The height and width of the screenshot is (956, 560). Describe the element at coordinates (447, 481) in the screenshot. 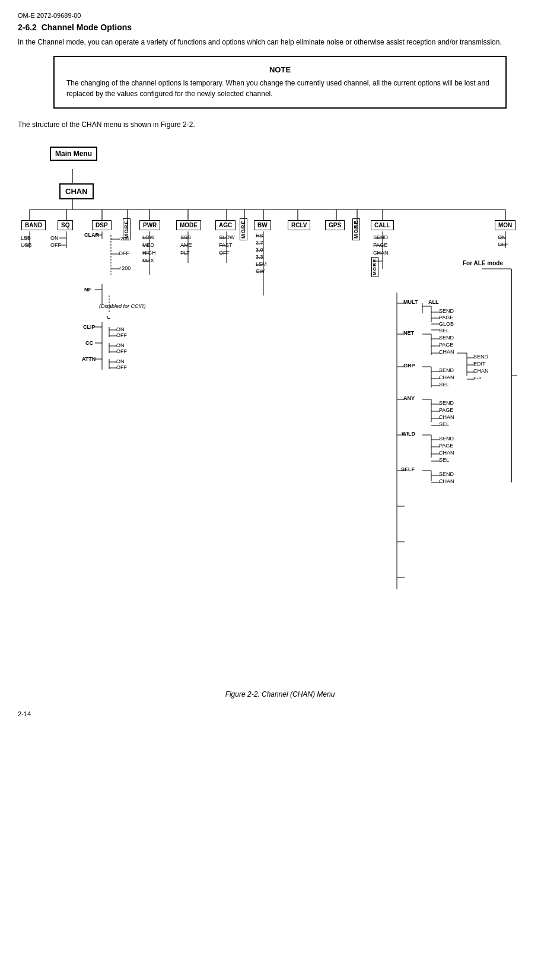

I see `self-chan: CHAN` at that location.